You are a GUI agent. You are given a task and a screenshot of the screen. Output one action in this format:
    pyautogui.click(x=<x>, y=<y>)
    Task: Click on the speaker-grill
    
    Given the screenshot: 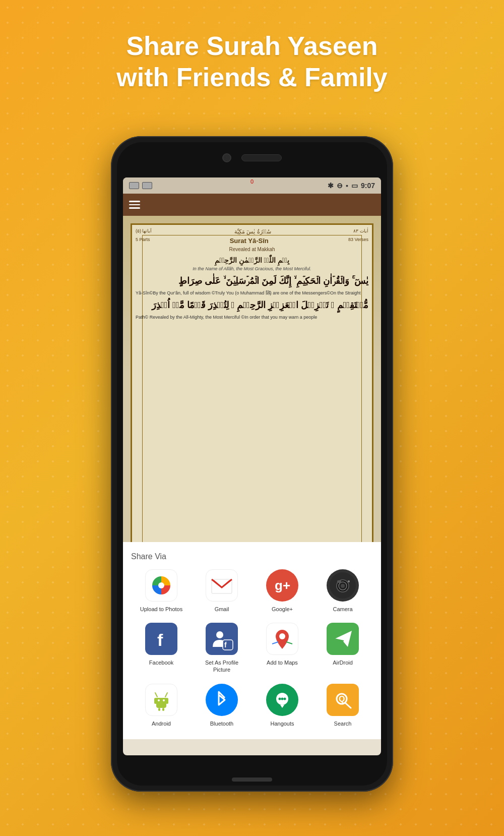 What is the action you would take?
    pyautogui.click(x=262, y=158)
    